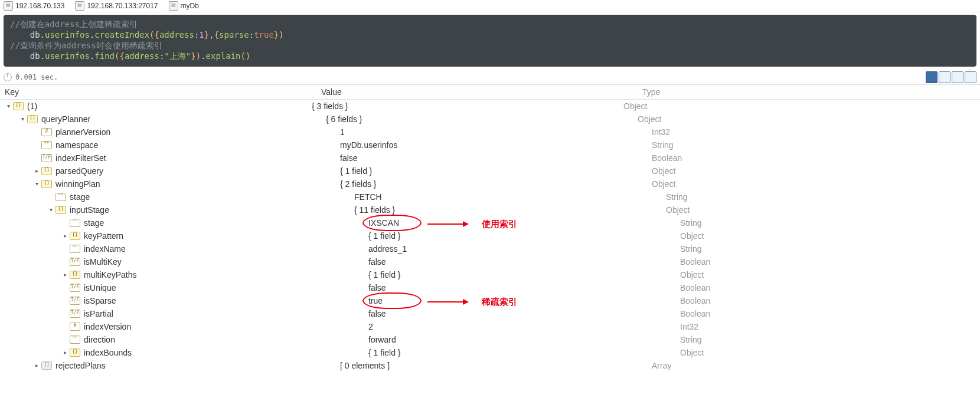  What do you see at coordinates (80, 6) in the screenshot?
I see `hostport-icon: ▤` at bounding box center [80, 6].